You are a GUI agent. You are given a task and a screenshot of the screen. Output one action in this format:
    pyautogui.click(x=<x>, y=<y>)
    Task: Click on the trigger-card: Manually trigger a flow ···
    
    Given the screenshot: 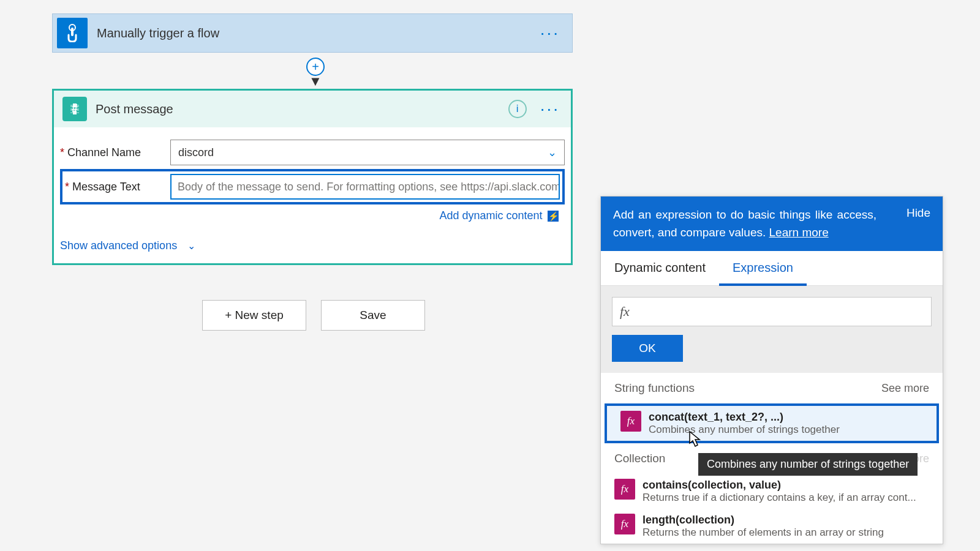 What is the action you would take?
    pyautogui.click(x=312, y=33)
    